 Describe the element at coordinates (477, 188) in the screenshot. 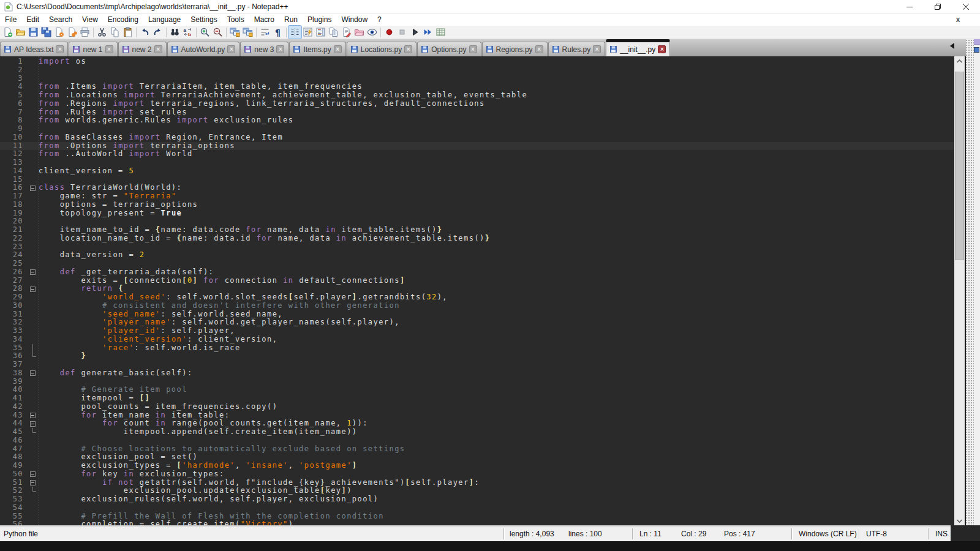

I see `code-line: 16class TerrariaWorld(World):` at that location.